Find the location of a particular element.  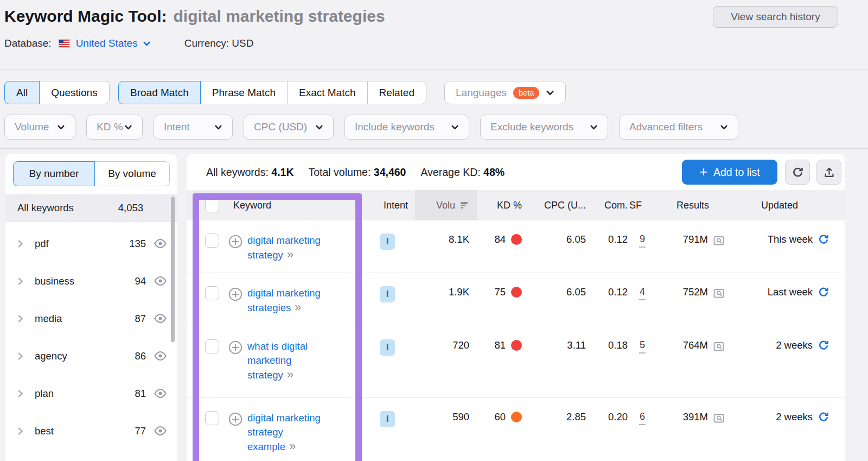

kd-filter-dropdown: KD % is located at coordinates (114, 127).